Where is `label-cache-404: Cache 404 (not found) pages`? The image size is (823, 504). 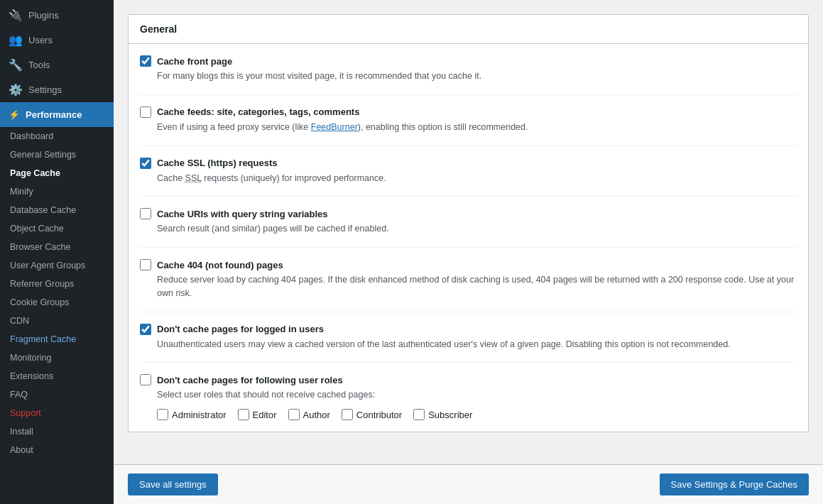
label-cache-404: Cache 404 (not found) pages is located at coordinates (220, 265).